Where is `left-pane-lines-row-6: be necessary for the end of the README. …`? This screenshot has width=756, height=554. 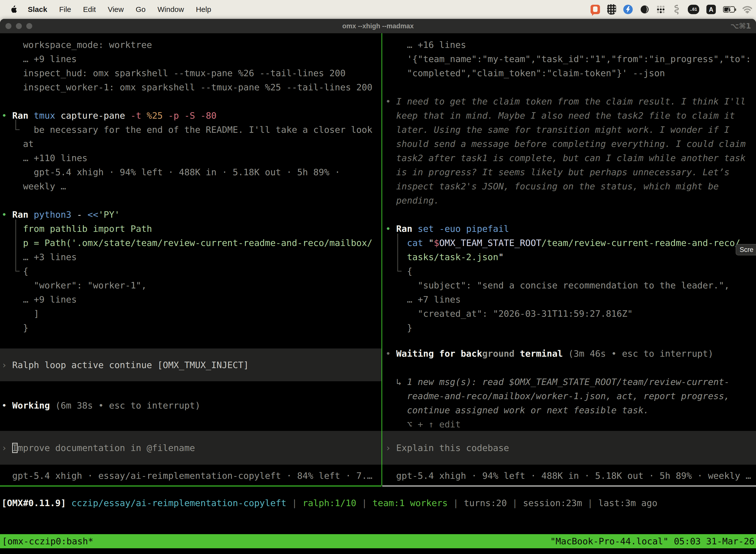
left-pane-lines-row-6: be necessary for the end of the README. … is located at coordinates (187, 130).